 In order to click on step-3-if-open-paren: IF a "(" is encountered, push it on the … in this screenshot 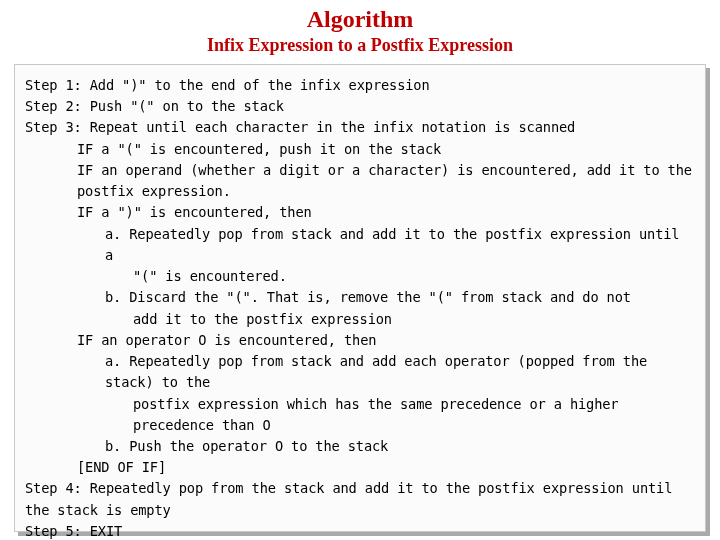, I will do `click(360, 150)`.